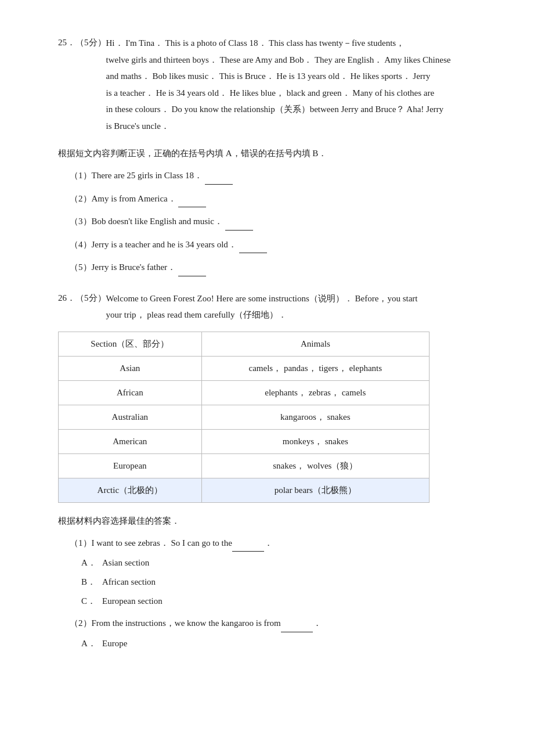 Image resolution: width=534 pixels, height=756 pixels. Describe the element at coordinates (284, 563) in the screenshot. I see `q26-sub1-option-a: A． Asian section` at that location.